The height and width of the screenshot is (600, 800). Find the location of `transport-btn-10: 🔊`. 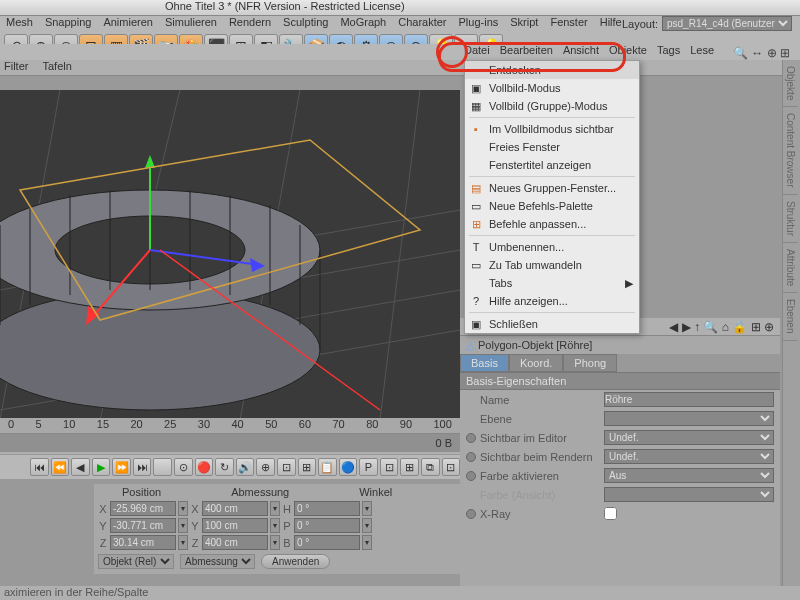

transport-btn-10: 🔊 is located at coordinates (246, 467).